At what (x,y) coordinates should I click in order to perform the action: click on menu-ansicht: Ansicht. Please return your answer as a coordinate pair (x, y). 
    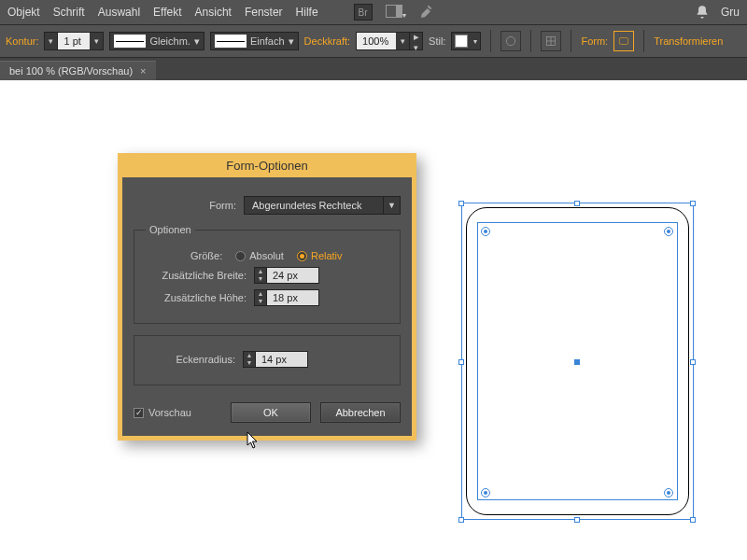
    Looking at the image, I should click on (213, 12).